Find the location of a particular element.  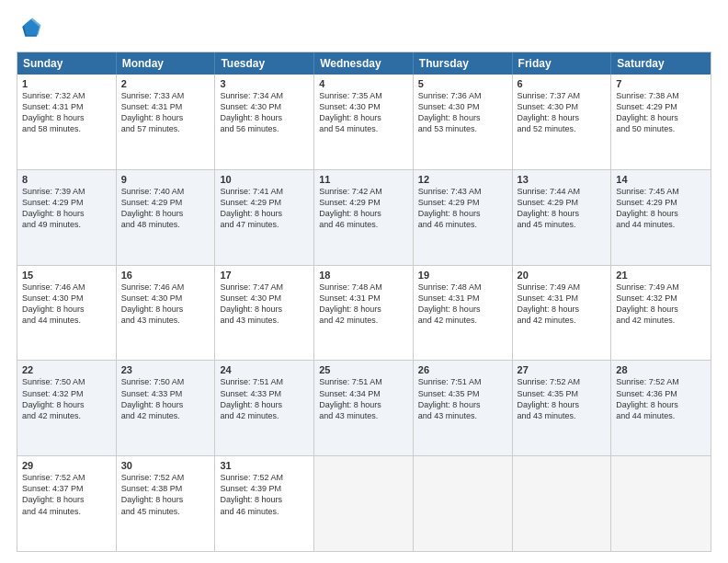

daylight-text-2: and 46 minutes. is located at coordinates (364, 224).